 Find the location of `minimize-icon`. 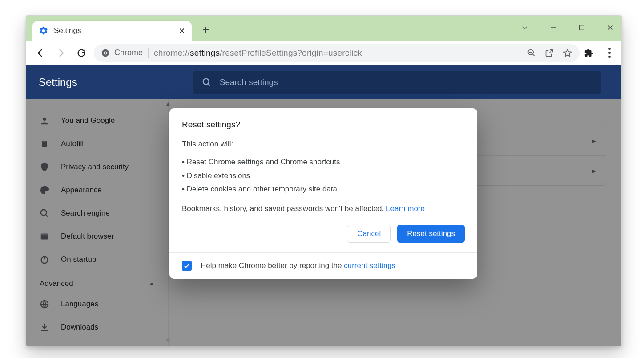

minimize-icon is located at coordinates (553, 28).